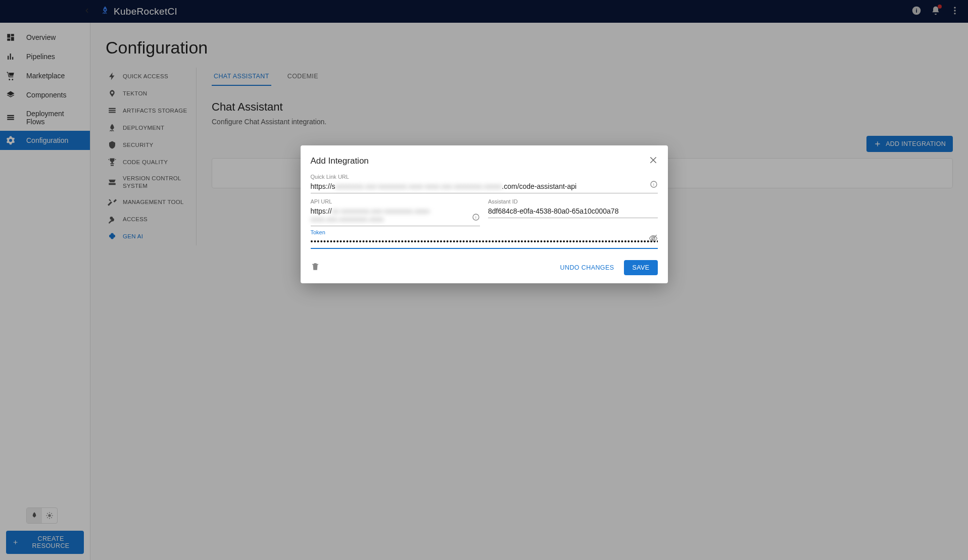 The width and height of the screenshot is (968, 560). I want to click on assistant-id-label: Assistant ID, so click(573, 201).